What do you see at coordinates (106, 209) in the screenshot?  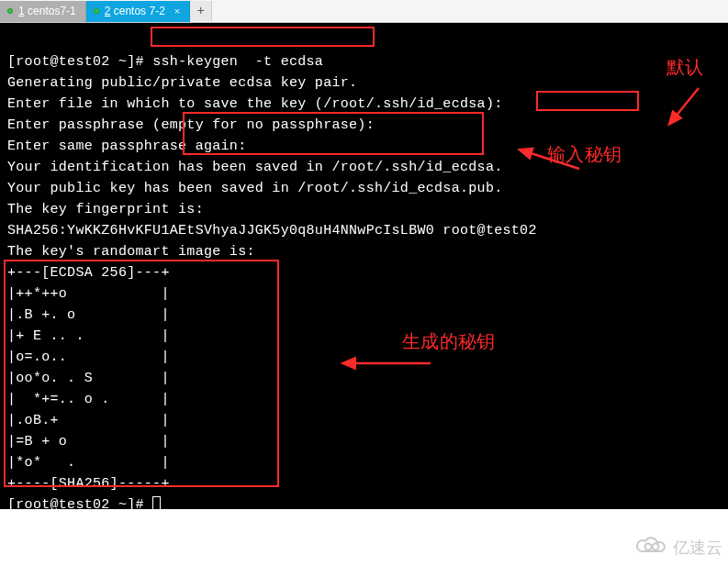 I see `terminal-line: The key fingerprint is:` at bounding box center [106, 209].